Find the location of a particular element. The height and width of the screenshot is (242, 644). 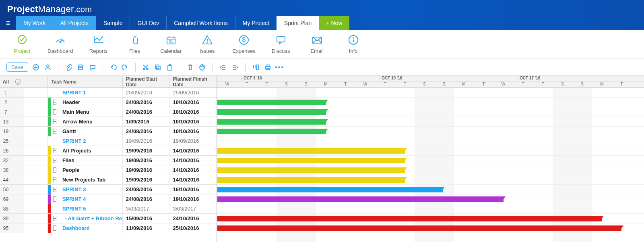

start-date: 15/09/2016 is located at coordinates (147, 219).